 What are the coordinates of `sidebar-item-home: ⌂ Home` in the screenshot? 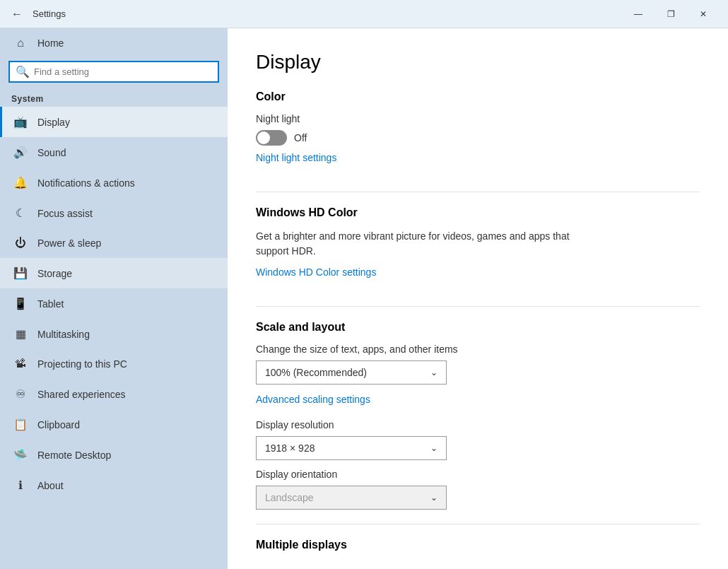 It's located at (114, 43).